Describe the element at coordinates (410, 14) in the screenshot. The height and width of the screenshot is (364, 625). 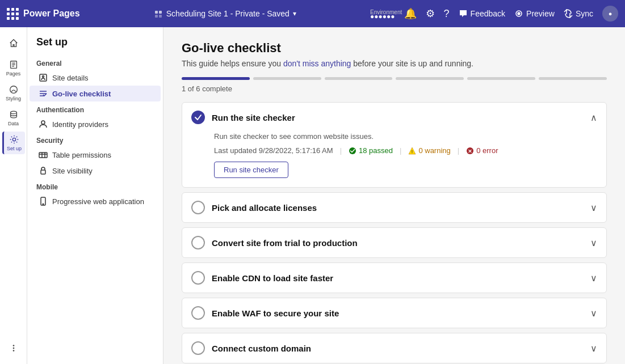
I see `notification-bell: 🔔` at that location.